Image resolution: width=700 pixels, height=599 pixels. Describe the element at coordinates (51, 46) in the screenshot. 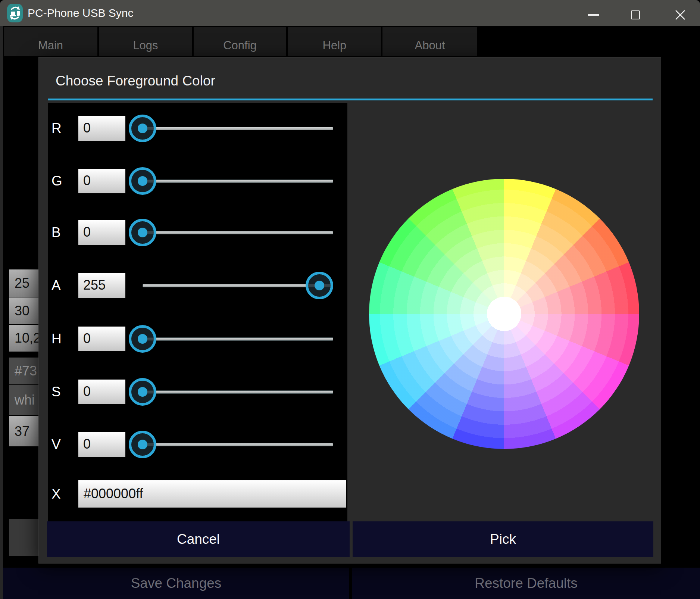

I see `tab-main-label: Main` at that location.